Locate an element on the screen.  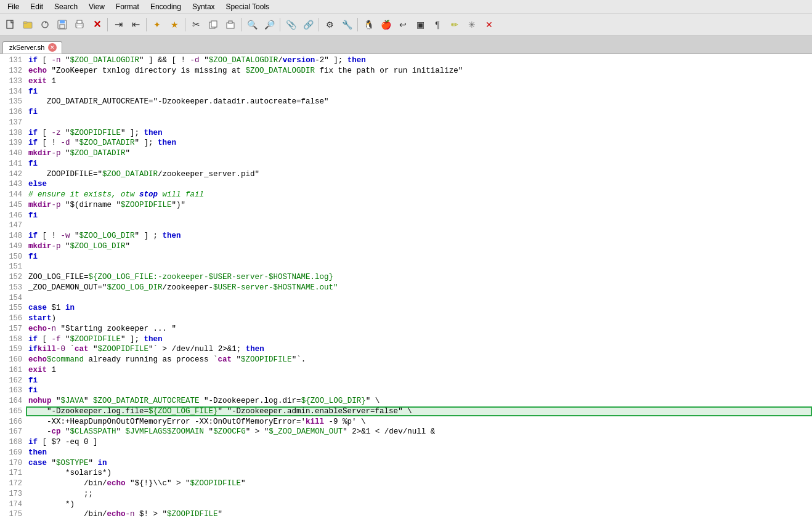
code-line: if [ -n "$ZOO_DATALOGDIR" ] && [ ! -d "$… is located at coordinates (419, 60).